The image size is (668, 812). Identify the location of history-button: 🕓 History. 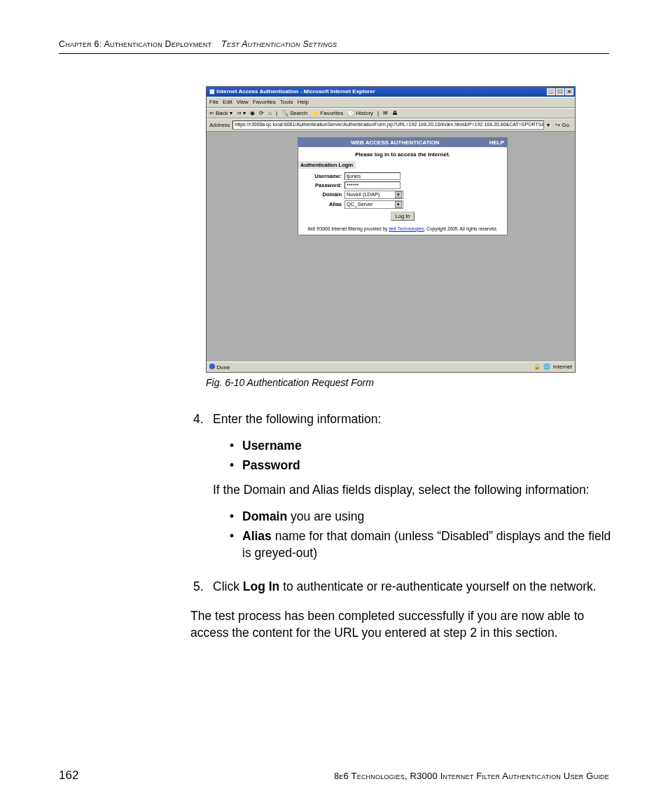
(360, 113).